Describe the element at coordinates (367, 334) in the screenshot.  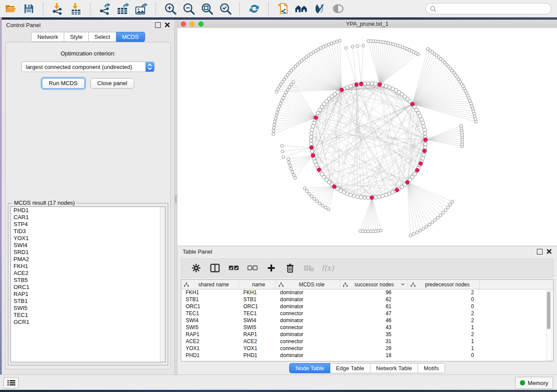
I see `table-row: RAP1RAP1dominator352` at that location.